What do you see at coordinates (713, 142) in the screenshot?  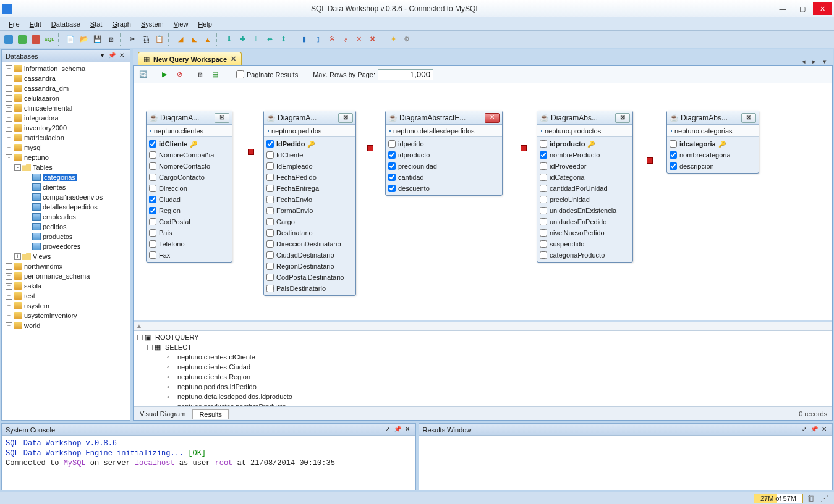 I see `entity-window: ☕DiagramAbs...⊠neptuno.categoriasidcateg…` at bounding box center [713, 142].